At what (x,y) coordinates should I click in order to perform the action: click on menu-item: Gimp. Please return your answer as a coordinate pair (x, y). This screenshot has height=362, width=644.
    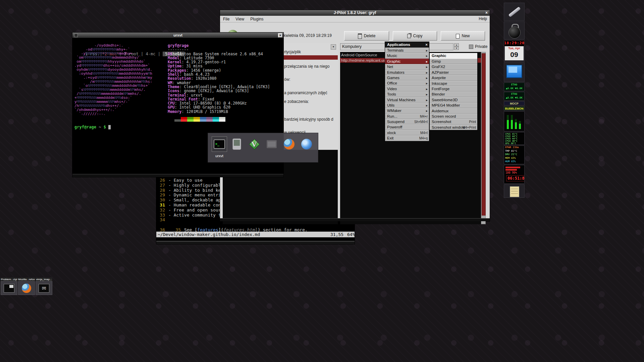
    Looking at the image, I should click on (453, 61).